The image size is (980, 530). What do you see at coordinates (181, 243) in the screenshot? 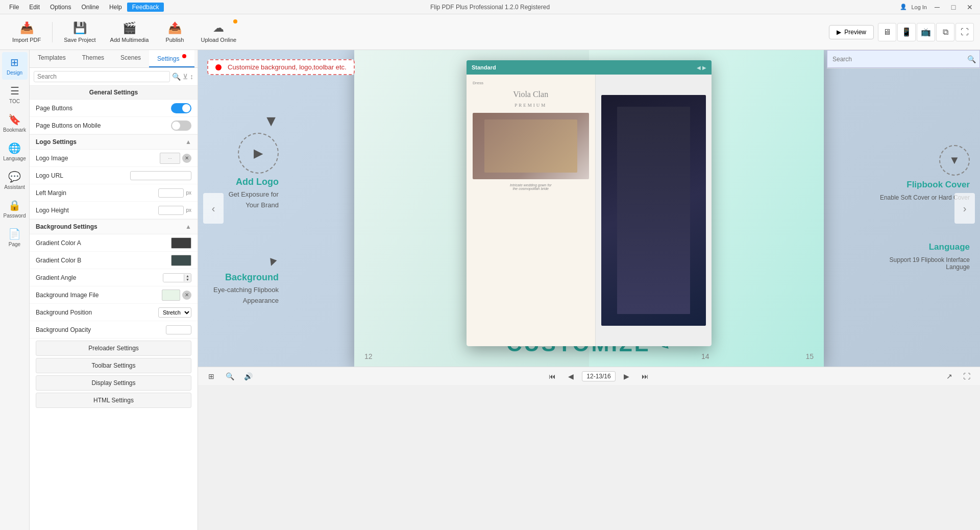
I see `gradient-color-a-swatch` at bounding box center [181, 243].